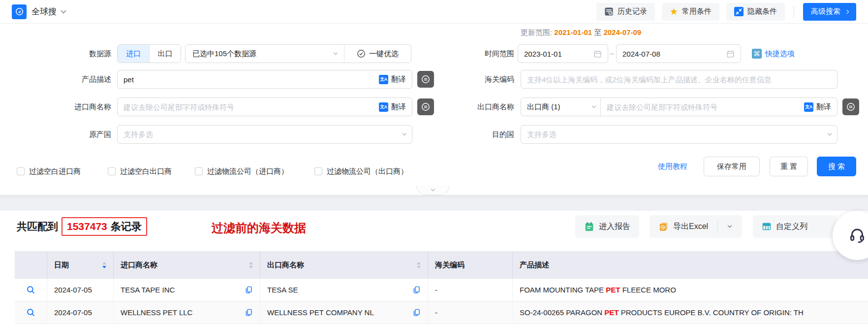 This screenshot has height=325, width=868. Describe the element at coordinates (597, 54) in the screenshot. I see `calendar-icon` at that location.